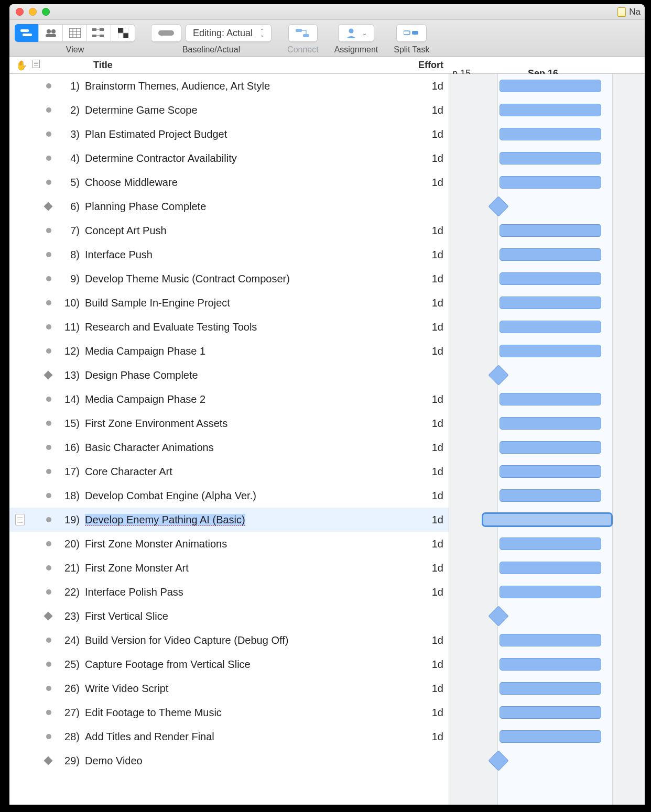 The height and width of the screenshot is (812, 651). Describe the element at coordinates (229, 520) in the screenshot. I see `task-row: 19)Develop Enemy Pathing AI (Basic)1d` at that location.